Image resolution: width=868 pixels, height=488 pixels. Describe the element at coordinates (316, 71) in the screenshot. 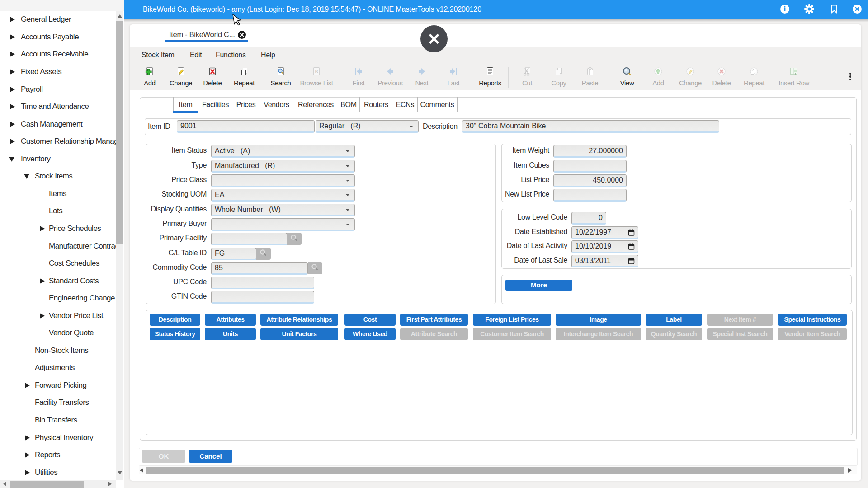

I see `svg-text: B` at that location.